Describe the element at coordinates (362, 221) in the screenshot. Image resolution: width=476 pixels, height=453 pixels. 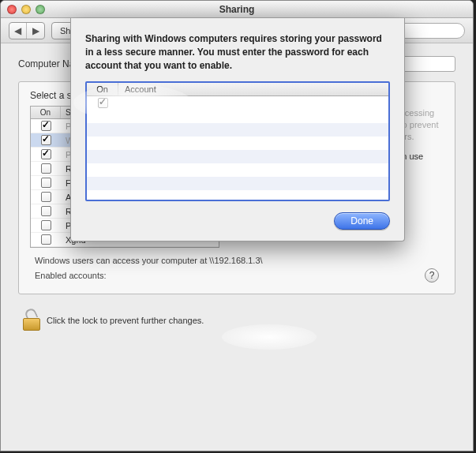
I see `done-button: Done` at that location.